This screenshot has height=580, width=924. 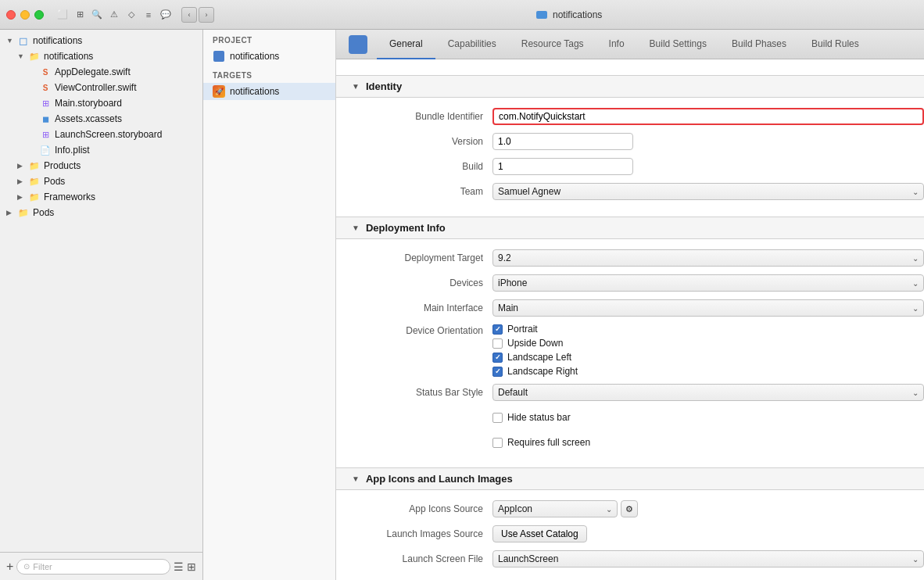 What do you see at coordinates (539, 534) in the screenshot?
I see `use-asset-catalog-button: Use Asset Catalog` at bounding box center [539, 534].